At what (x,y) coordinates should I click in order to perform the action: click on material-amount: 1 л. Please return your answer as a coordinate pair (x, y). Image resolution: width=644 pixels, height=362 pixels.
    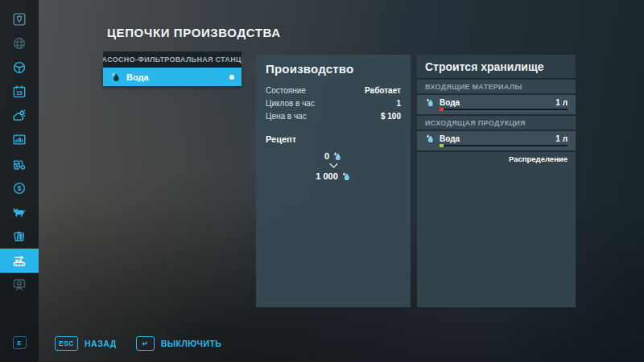
    Looking at the image, I should click on (562, 103).